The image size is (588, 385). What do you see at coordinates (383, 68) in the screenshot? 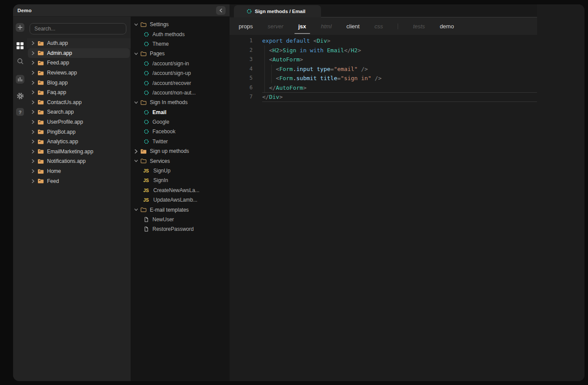
I see `code-editor: 1export default <Div>2 <H2>Sign in with …` at bounding box center [383, 68].